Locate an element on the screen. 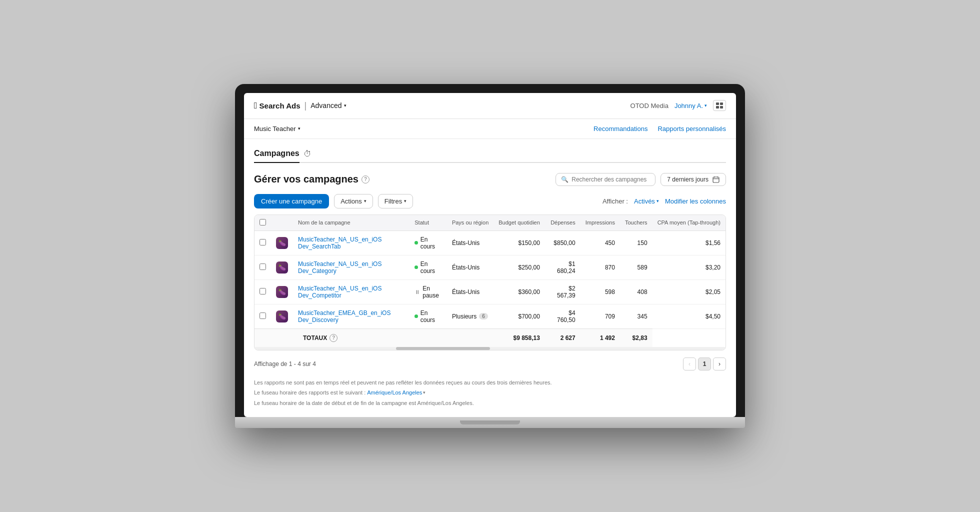 Image resolution: width=980 pixels, height=512 pixels. col-statut: Statut is located at coordinates (428, 223).